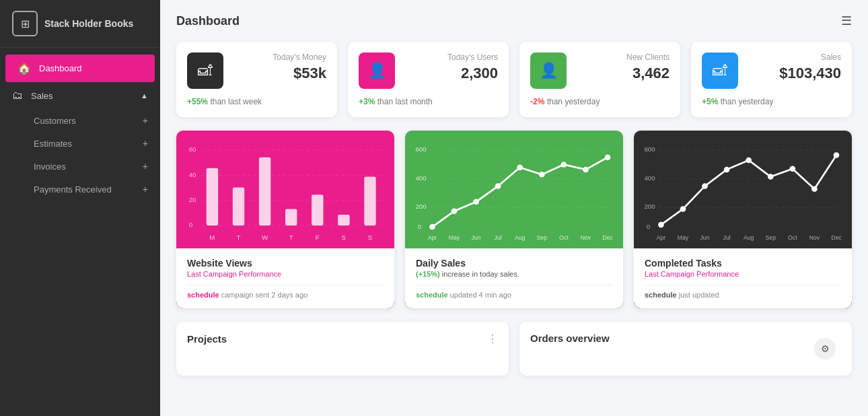 The width and height of the screenshot is (868, 416). I want to click on daily-sales-card: 600 400 200 0, so click(514, 219).